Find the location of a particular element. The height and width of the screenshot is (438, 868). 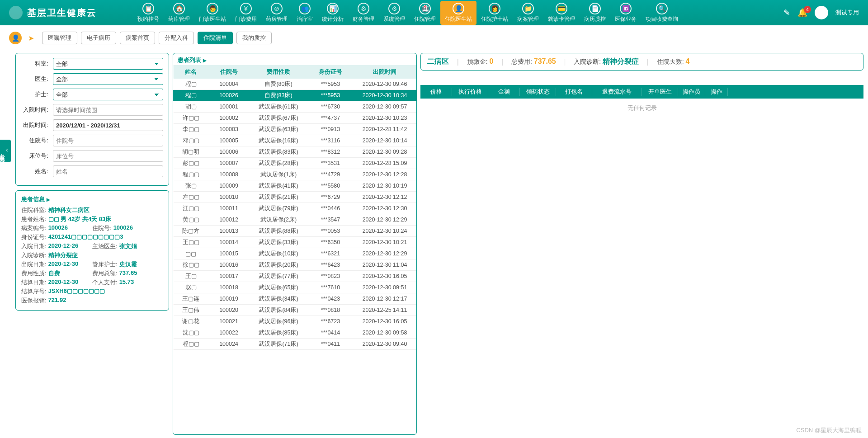

nav-icon: 🏠 is located at coordinates (179, 9).